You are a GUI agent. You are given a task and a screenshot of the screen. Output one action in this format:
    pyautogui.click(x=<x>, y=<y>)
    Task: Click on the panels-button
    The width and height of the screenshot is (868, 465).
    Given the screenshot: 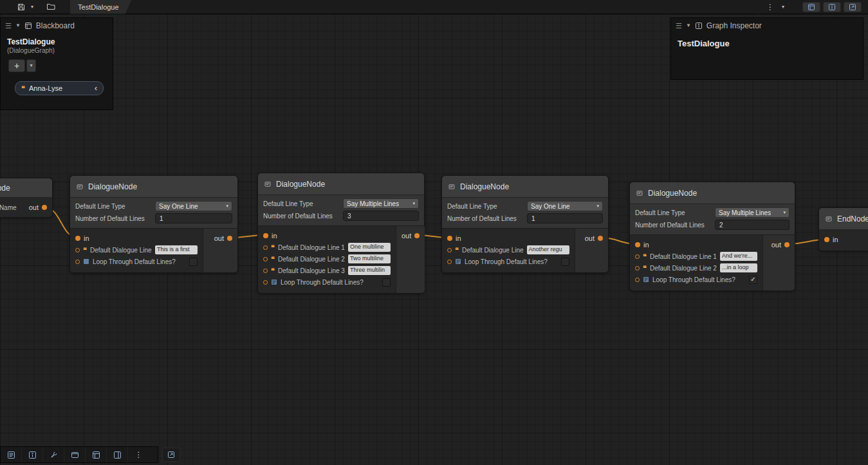 What is the action you would take?
    pyautogui.click(x=117, y=455)
    